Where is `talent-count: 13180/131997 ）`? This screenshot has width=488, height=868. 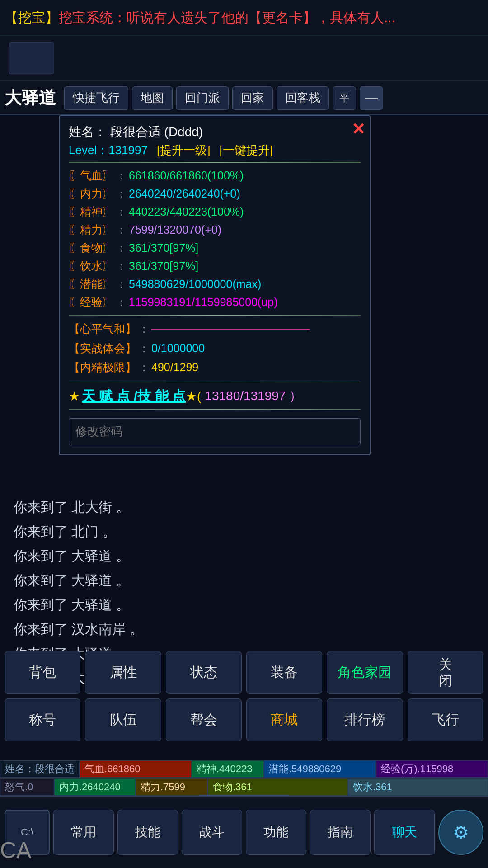 talent-count: 13180/131997 ） is located at coordinates (253, 396).